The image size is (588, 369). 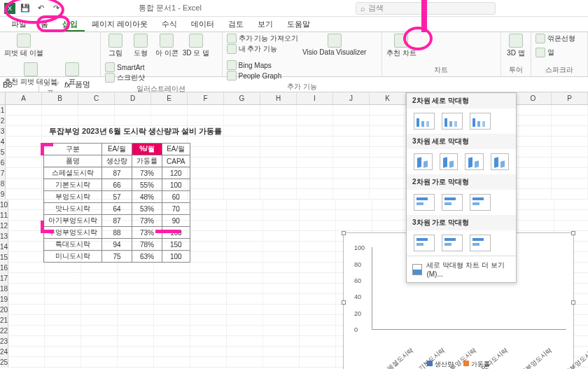 What do you see at coordinates (73, 221) in the screenshot?
I see `table-cell: 아기부엉도시락` at bounding box center [73, 221].